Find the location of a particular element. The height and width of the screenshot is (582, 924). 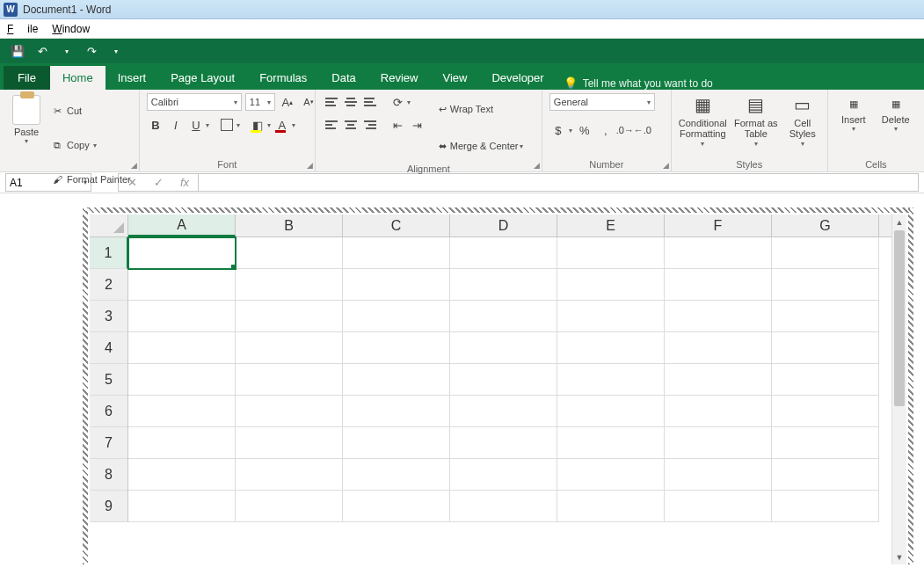

cell-F2 is located at coordinates (718, 285).